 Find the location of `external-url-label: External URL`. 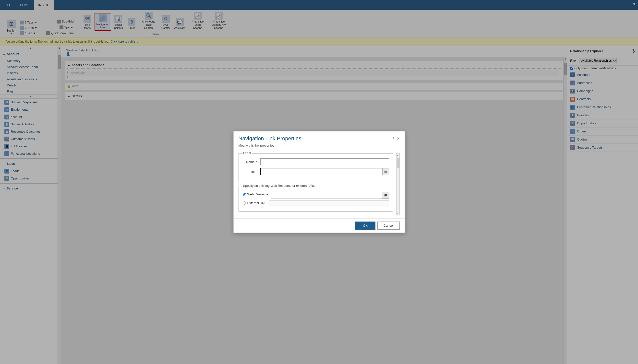

external-url-label: External URL is located at coordinates (257, 203).